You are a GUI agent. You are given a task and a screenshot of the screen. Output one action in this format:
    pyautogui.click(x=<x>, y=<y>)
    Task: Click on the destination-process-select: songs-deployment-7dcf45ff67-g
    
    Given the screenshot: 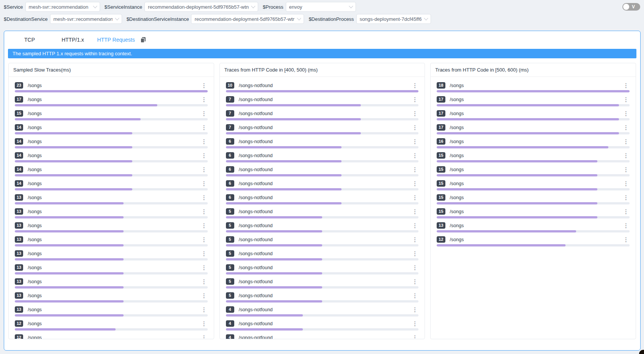 What is the action you would take?
    pyautogui.click(x=393, y=19)
    